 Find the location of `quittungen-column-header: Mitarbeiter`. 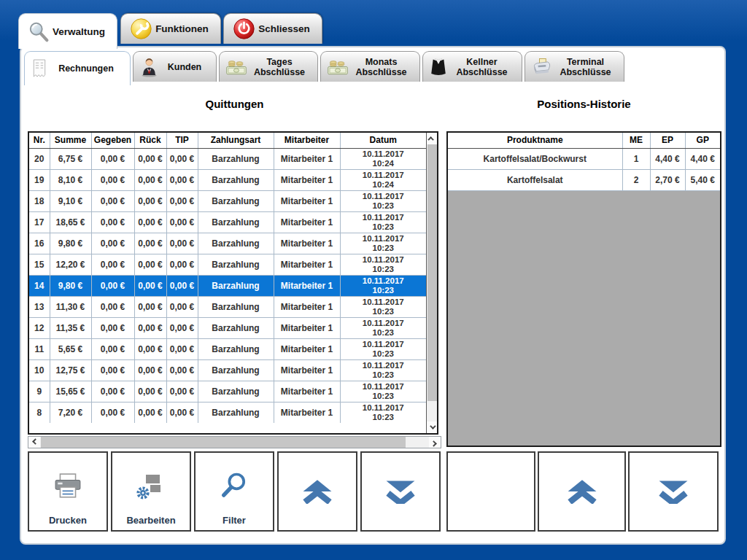

quittungen-column-header: Mitarbeiter is located at coordinates (306, 140).